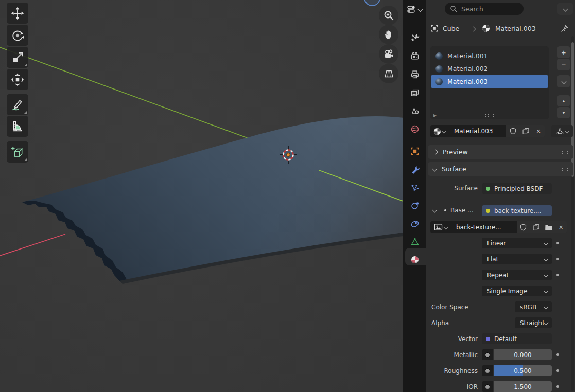 This screenshot has height=392, width=575. Describe the element at coordinates (564, 81) in the screenshot. I see `slot-specials-button` at that location.